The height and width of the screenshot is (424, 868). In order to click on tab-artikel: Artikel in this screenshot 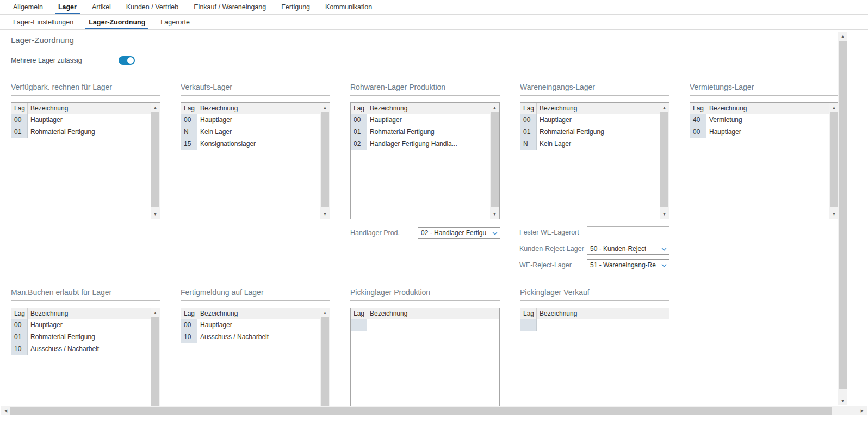, I will do `click(101, 7)`.